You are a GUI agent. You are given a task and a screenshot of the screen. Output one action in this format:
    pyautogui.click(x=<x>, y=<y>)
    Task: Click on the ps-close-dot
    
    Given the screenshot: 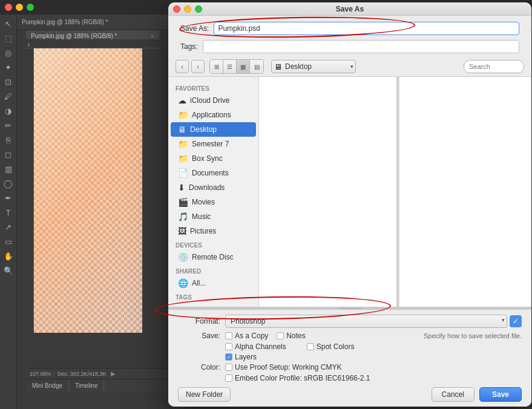 What is the action you would take?
    pyautogui.click(x=8, y=7)
    